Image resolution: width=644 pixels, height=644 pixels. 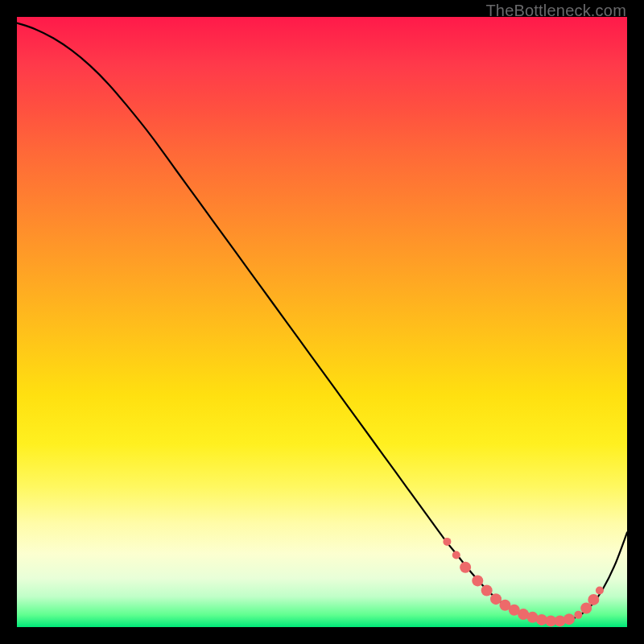 What do you see at coordinates (523, 583) in the screenshot?
I see `curve-markers` at bounding box center [523, 583].